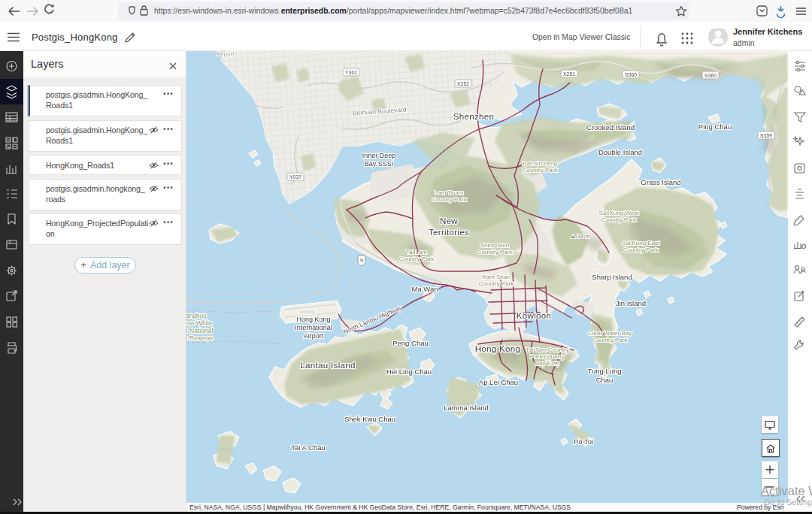 The height and width of the screenshot is (514, 812). What do you see at coordinates (660, 182) in the screenshot?
I see `svg-text: Grass Island` at bounding box center [660, 182].